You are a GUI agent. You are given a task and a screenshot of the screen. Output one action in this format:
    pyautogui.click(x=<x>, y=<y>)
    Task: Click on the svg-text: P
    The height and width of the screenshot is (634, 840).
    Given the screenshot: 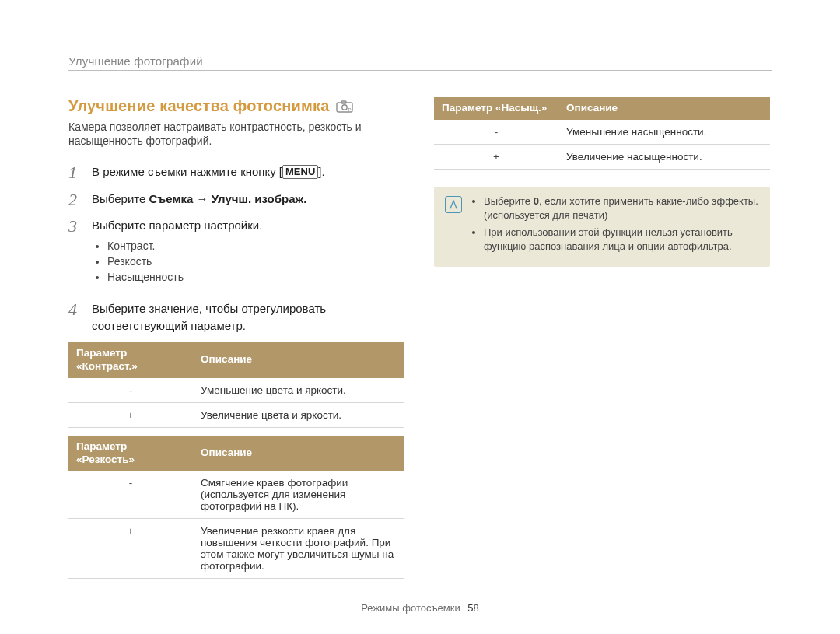 What is the action you would take?
    pyautogui.click(x=349, y=109)
    